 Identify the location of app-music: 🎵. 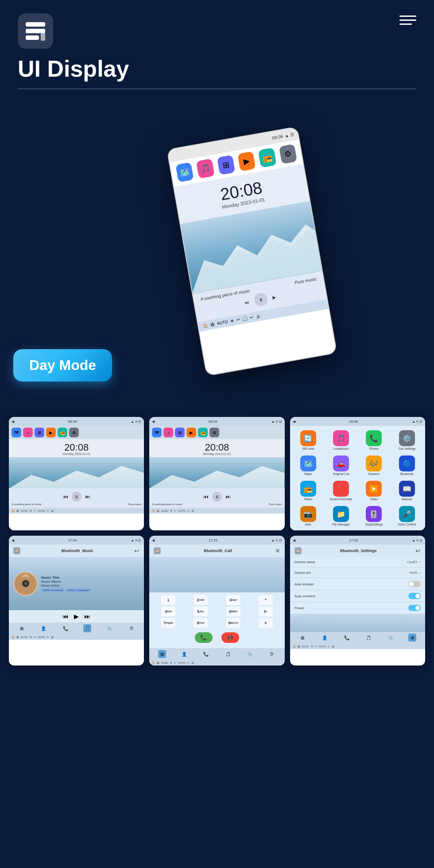
(205, 169).